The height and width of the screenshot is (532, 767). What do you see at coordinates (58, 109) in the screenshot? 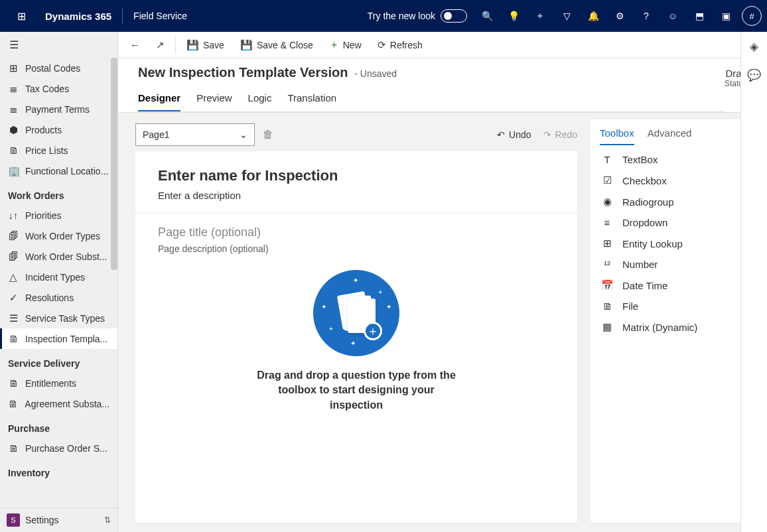
I see `sidebar-item-payment-terms: ≣Payment Terms` at bounding box center [58, 109].